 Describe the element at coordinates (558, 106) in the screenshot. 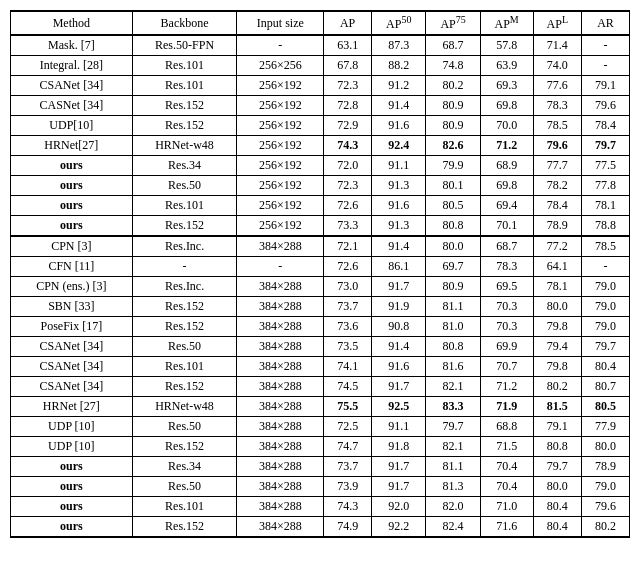

I see `cell-apl: 78.3` at that location.